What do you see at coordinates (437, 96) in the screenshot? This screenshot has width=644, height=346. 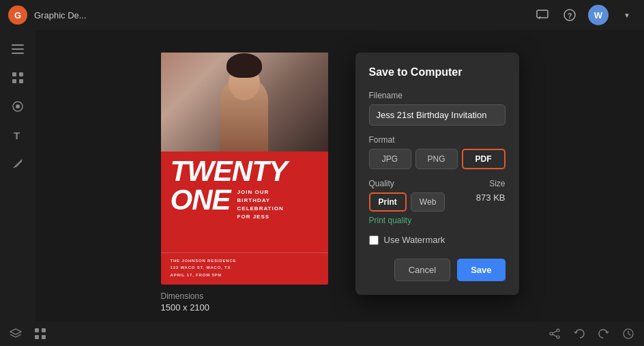 I see `filename-label: Filename` at bounding box center [437, 96].